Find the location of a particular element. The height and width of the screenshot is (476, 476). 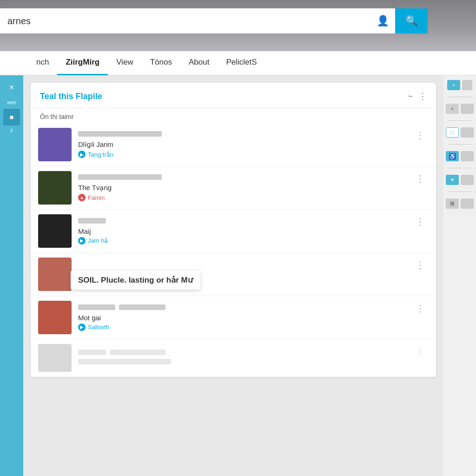

close-icon: × is located at coordinates (12, 87).